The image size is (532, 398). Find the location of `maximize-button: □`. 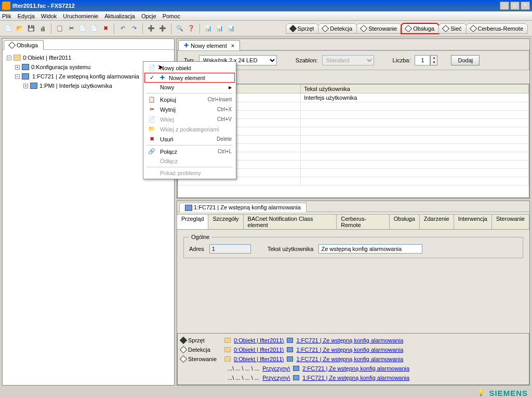

maximize-button: □ is located at coordinates (515, 6).